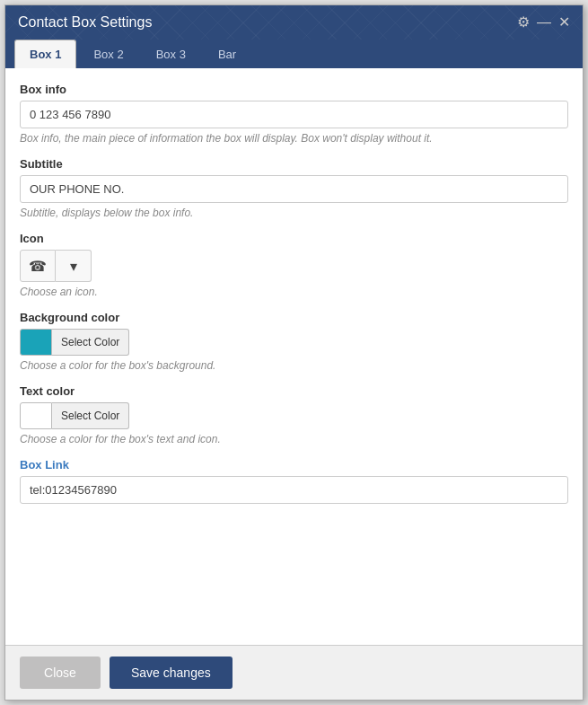 This screenshot has width=588, height=705. What do you see at coordinates (91, 342) in the screenshot?
I see `background-color-button: Select Color` at bounding box center [91, 342].